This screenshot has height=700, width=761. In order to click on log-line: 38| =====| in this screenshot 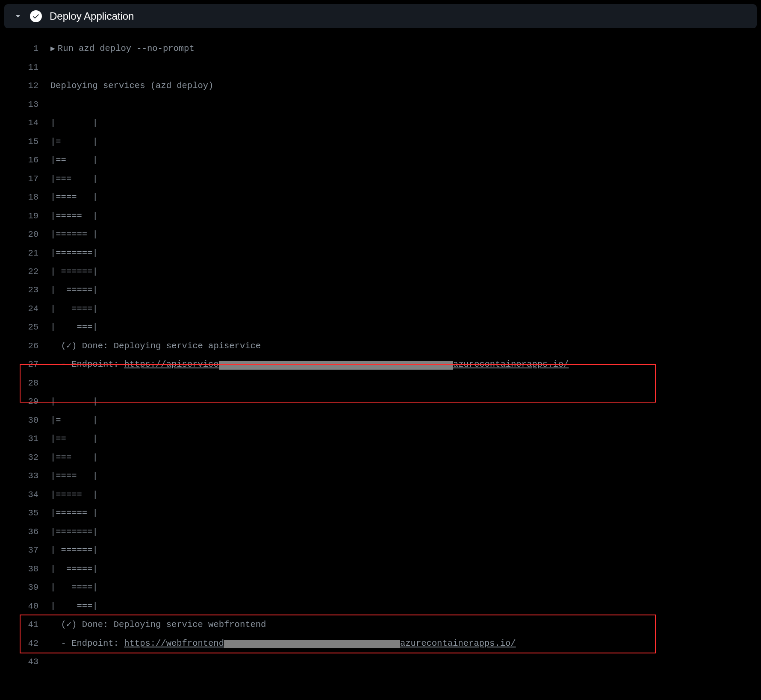, I will do `click(380, 569)`.